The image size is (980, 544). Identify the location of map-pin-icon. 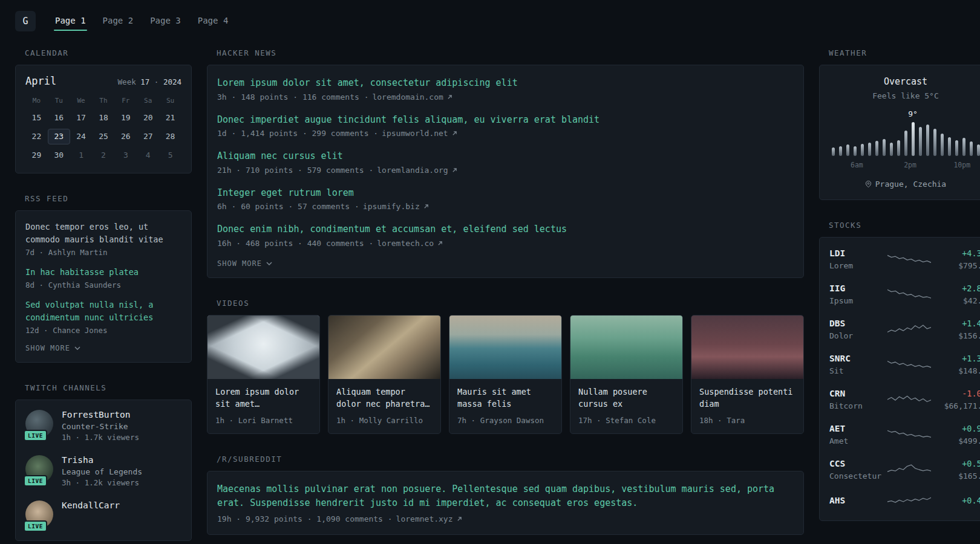
(869, 184).